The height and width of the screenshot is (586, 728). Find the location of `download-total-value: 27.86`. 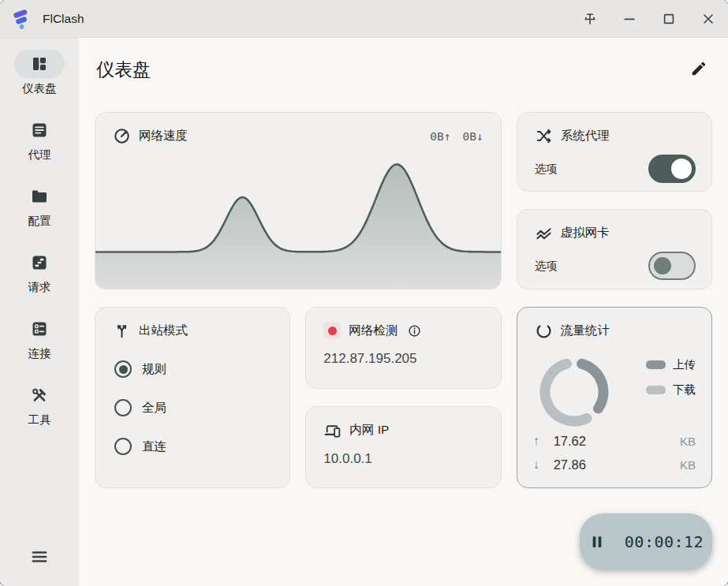

download-total-value: 27.86 is located at coordinates (569, 465).